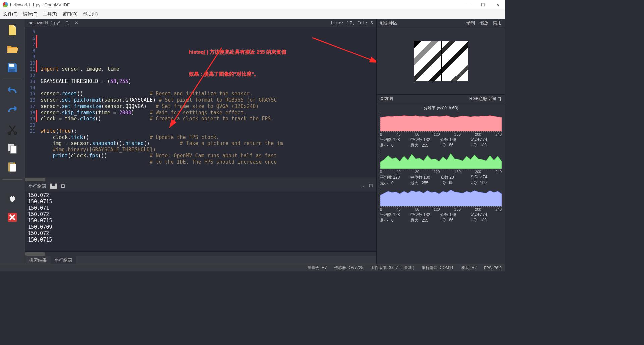 The width and height of the screenshot is (644, 345). What do you see at coordinates (12, 111) in the screenshot?
I see `redo-icon` at bounding box center [12, 111].